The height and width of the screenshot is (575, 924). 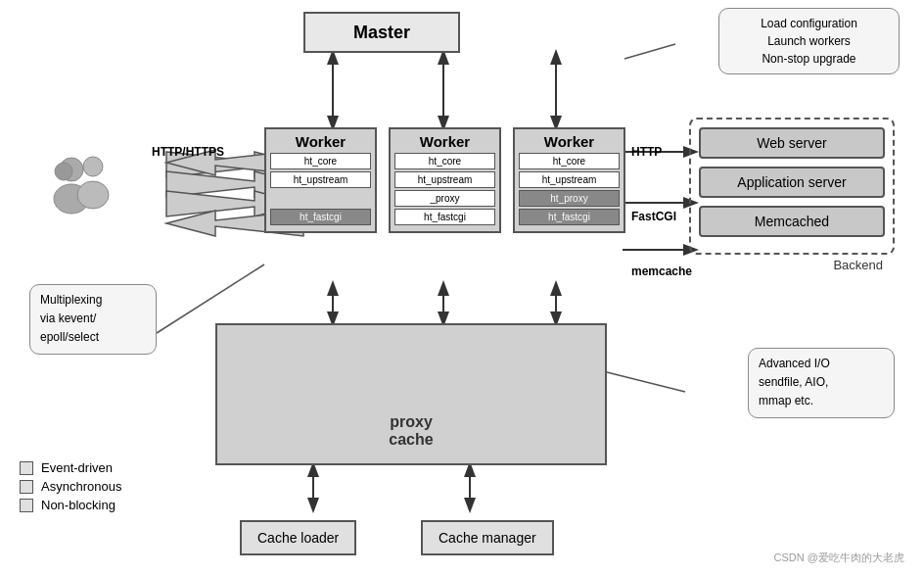 I want to click on worker-2-module-2: ht_upstream, so click(x=444, y=180).